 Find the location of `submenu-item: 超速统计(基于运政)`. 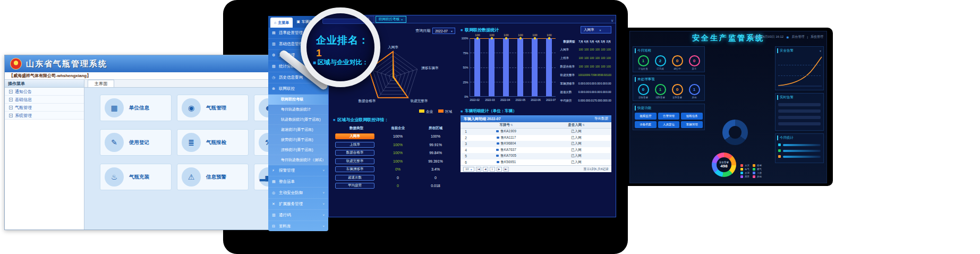

submenu-item: 超速统计(基于运政) is located at coordinates (299, 130).